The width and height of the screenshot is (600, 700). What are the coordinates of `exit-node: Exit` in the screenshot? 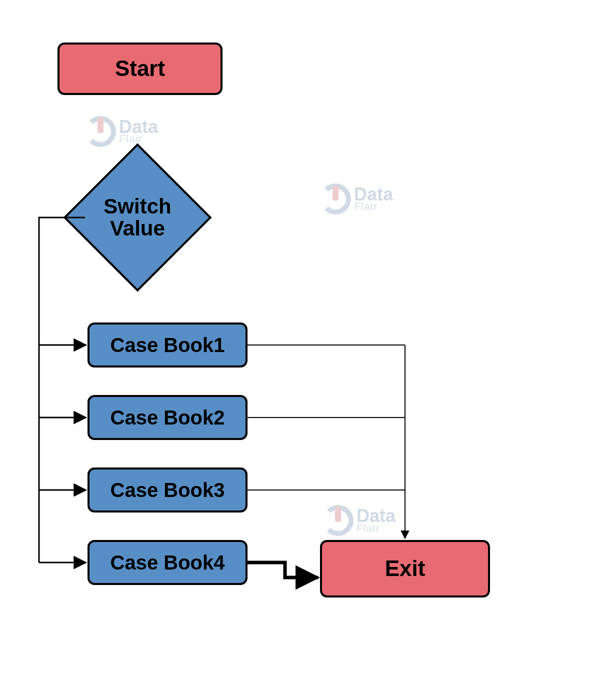 It's located at (405, 569).